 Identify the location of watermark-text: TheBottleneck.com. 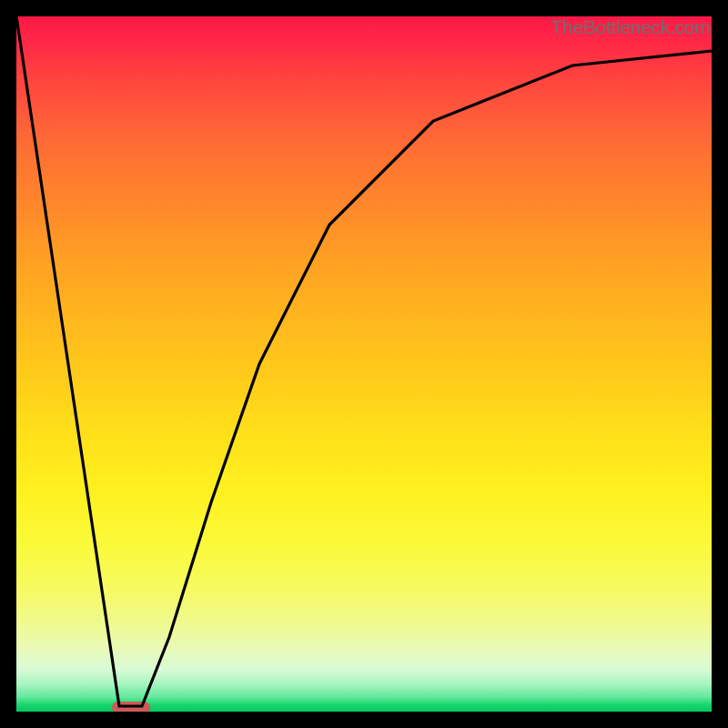
(630, 27).